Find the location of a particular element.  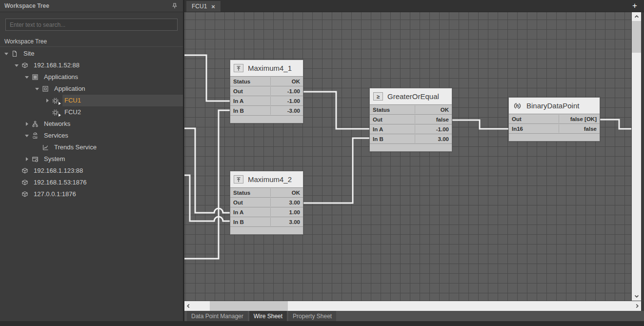

panel-header: Workspace Tree is located at coordinates (92, 6).